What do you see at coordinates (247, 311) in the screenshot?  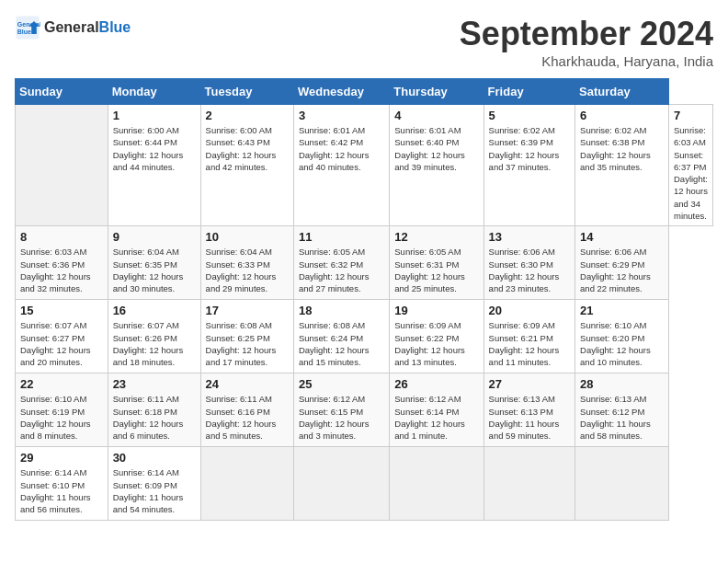 I see `day-number: 17` at bounding box center [247, 311].